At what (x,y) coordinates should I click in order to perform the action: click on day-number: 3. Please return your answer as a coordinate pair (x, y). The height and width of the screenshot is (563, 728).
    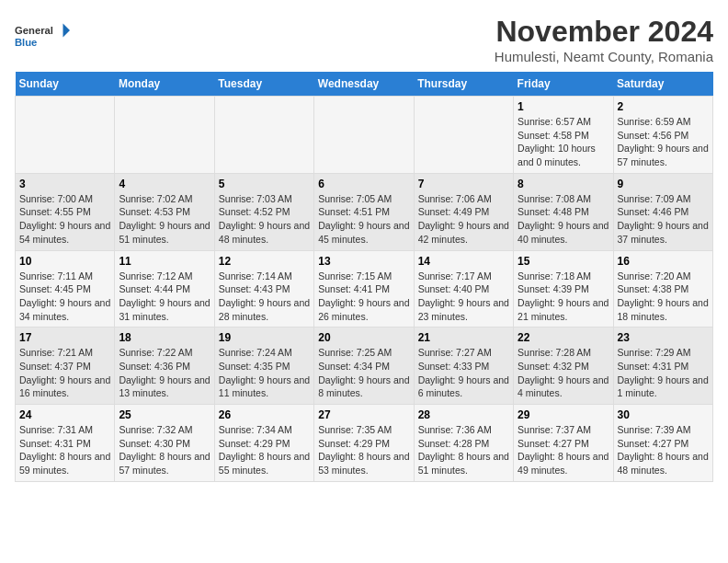
    Looking at the image, I should click on (64, 184).